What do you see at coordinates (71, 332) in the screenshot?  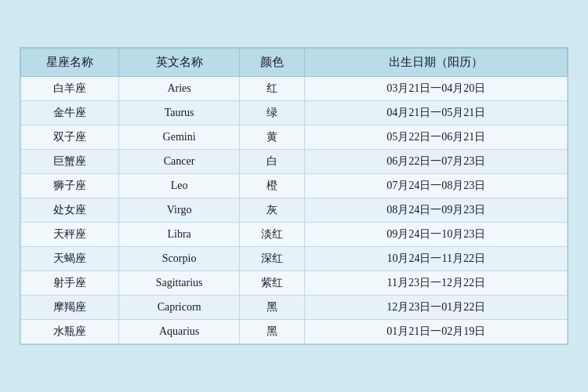 I see `cell-chinese: 水瓶座` at bounding box center [71, 332].